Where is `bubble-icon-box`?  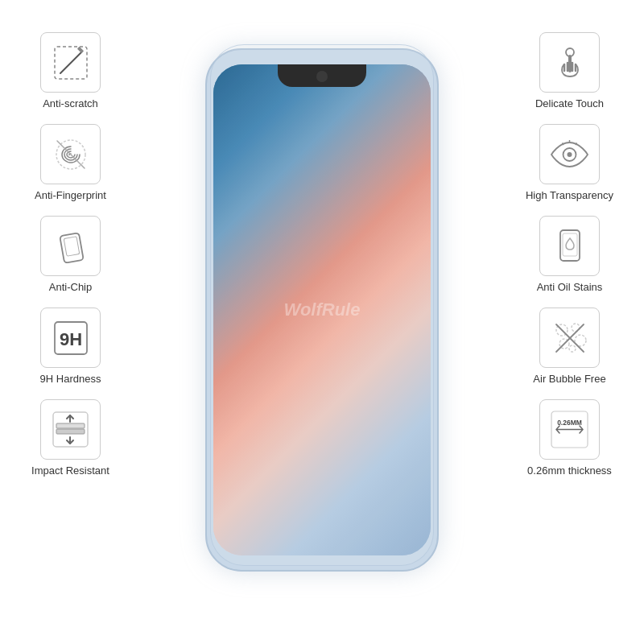 bubble-icon-box is located at coordinates (570, 338).